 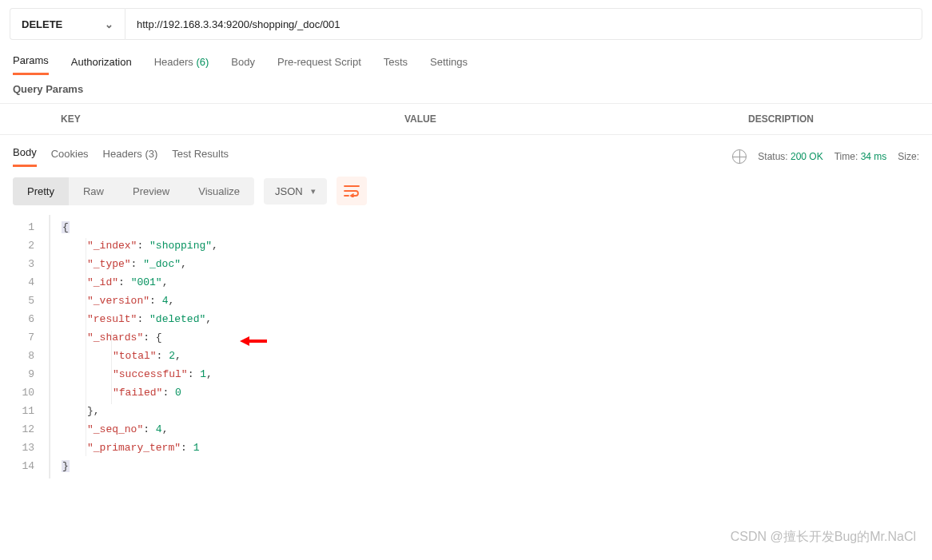 I want to click on view-visualize: Visualize, so click(x=219, y=192).